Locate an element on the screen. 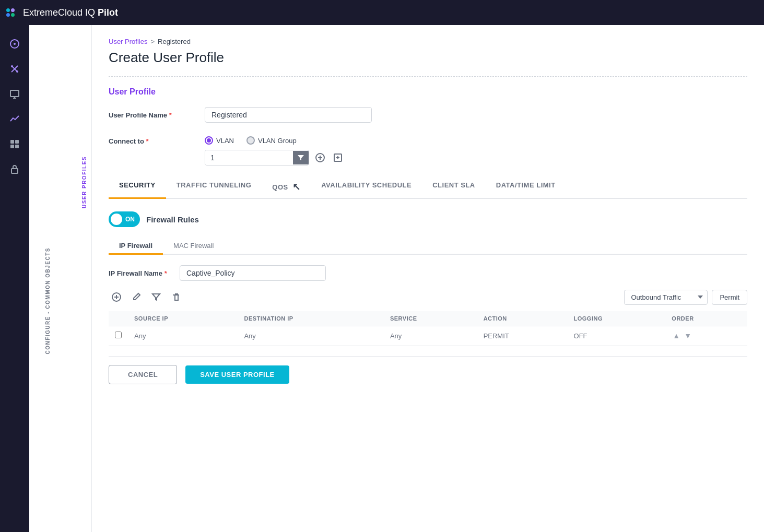  order-down-btn: ▼ is located at coordinates (688, 336).